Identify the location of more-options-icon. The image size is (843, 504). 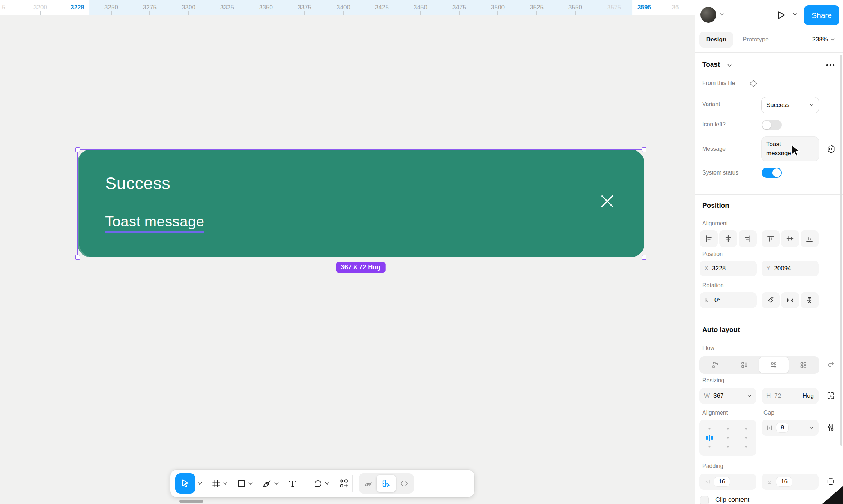
(830, 65).